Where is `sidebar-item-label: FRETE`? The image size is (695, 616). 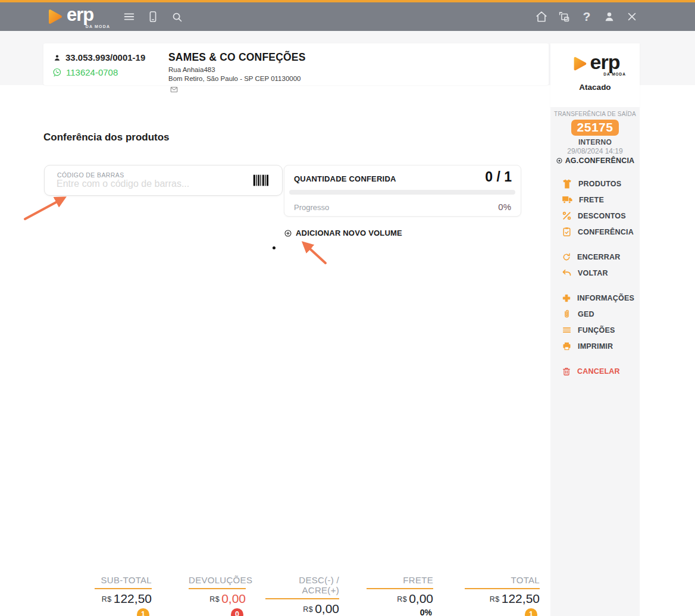
sidebar-item-label: FRETE is located at coordinates (591, 200).